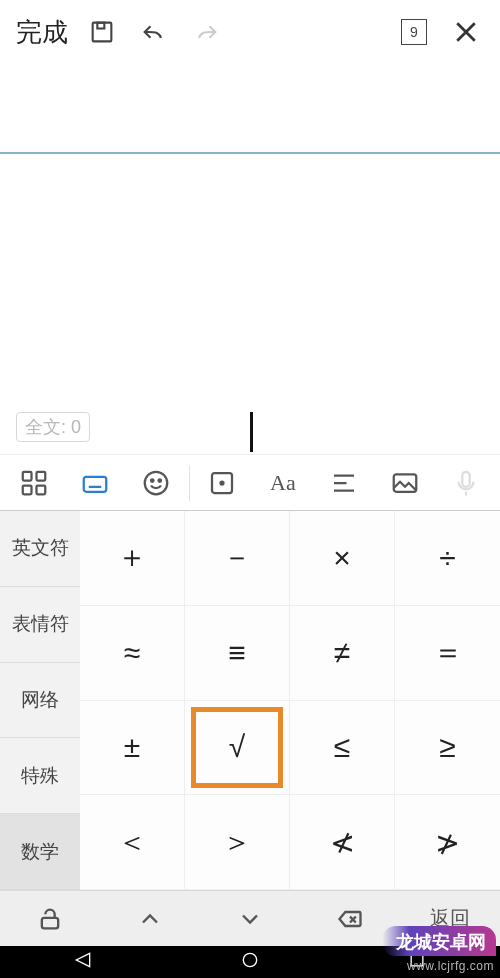 The width and height of the screenshot is (500, 978). I want to click on mic-icon, so click(466, 482).